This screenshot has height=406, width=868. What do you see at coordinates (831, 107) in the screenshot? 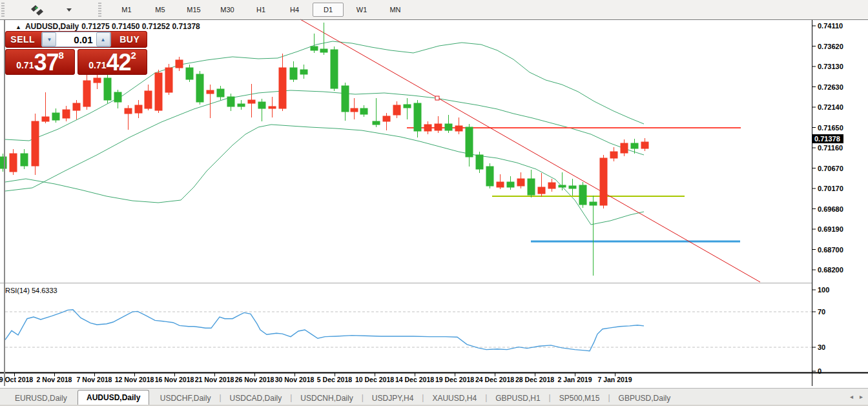
I see `price-axis-label: 0.72140` at bounding box center [831, 107].